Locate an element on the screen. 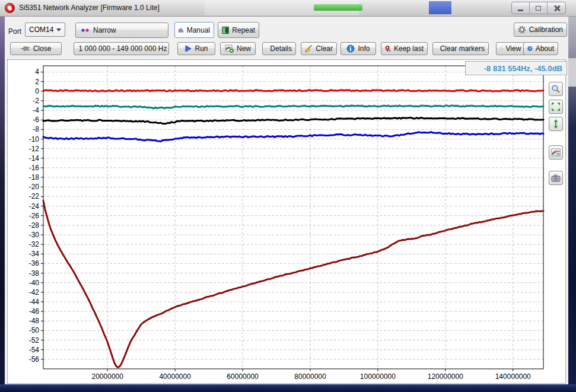  svg-text: -42 is located at coordinates (34, 292).